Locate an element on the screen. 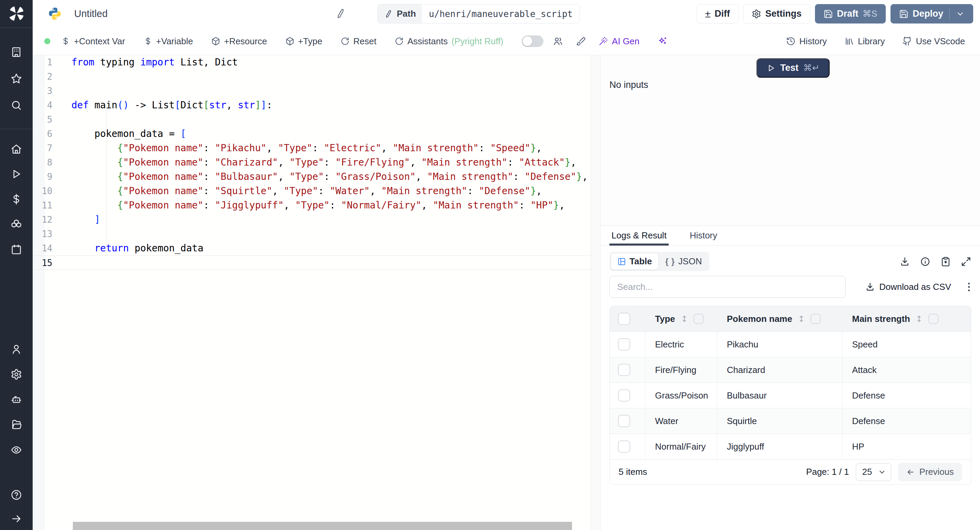 The image size is (980, 530). gear-icon is located at coordinates (16, 374).